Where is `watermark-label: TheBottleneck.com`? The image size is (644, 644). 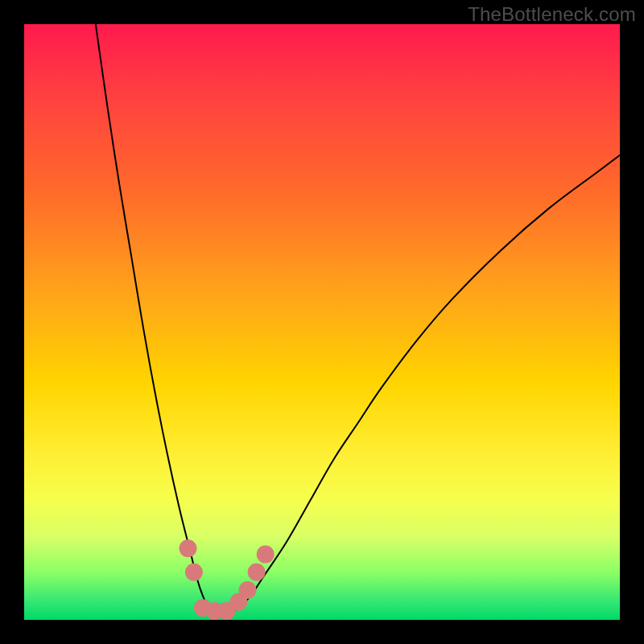
watermark-label: TheBottleneck.com is located at coordinates (552, 14).